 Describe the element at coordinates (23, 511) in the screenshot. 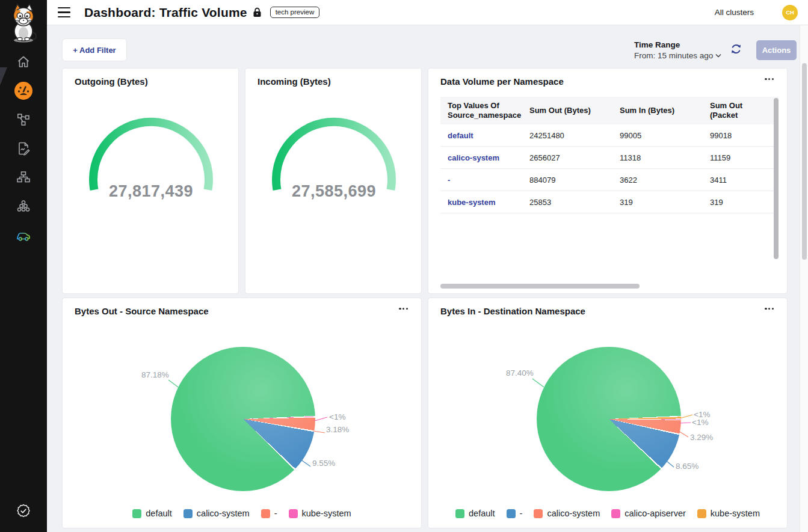

I see `sidebar-item-verified` at that location.